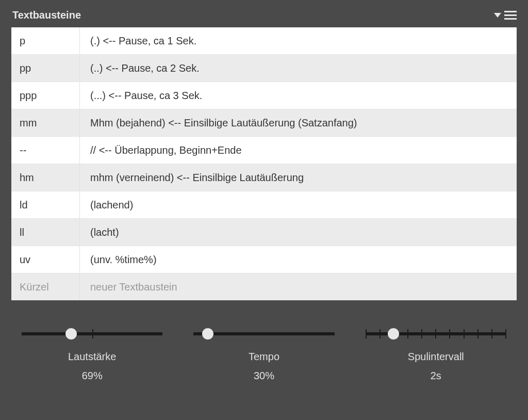 The height and width of the screenshot is (420, 528). Describe the element at coordinates (92, 354) in the screenshot. I see `volume-slider: Lautstärke 69%` at that location.